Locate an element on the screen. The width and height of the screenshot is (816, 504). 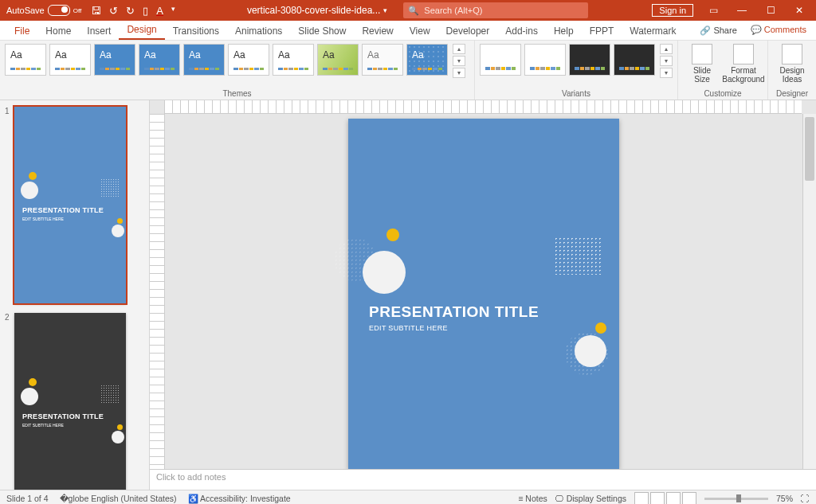
notes-button: ≡ Notes is located at coordinates (532, 498).